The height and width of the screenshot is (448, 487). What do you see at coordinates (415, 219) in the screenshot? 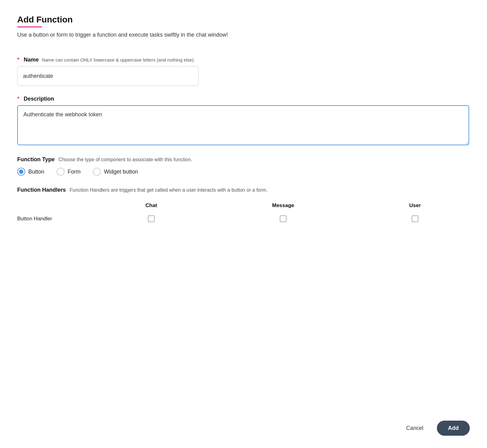
I see `user-checkbox-wrapper` at bounding box center [415, 219].